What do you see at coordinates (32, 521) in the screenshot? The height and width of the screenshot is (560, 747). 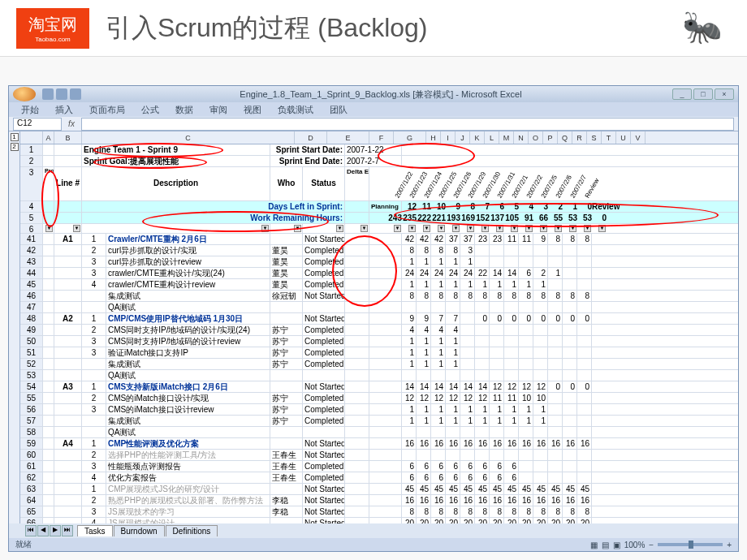 I see `row-num: 66` at bounding box center [32, 521].